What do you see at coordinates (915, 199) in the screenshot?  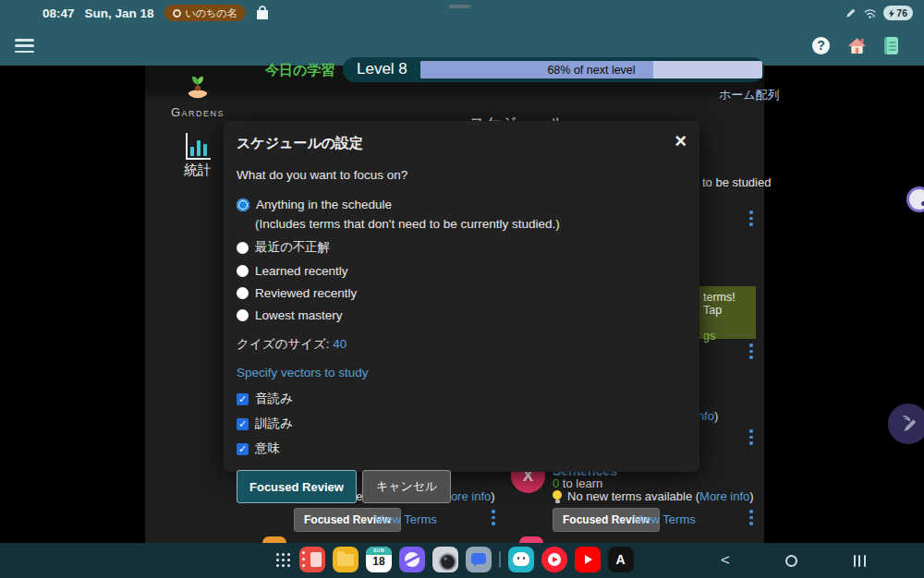 I see `assistive-ball` at bounding box center [915, 199].